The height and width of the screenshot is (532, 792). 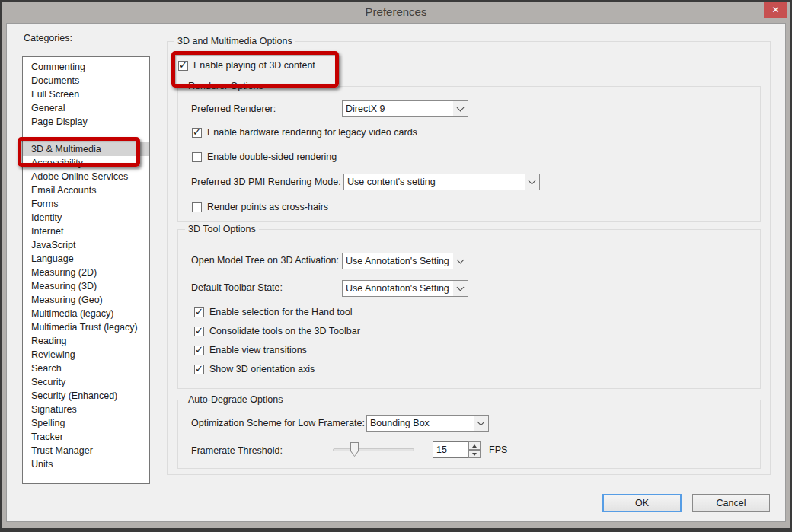 I want to click on categories-listbox: CommentingDocumentsFull ScreenGeneralPag…, so click(x=86, y=270).